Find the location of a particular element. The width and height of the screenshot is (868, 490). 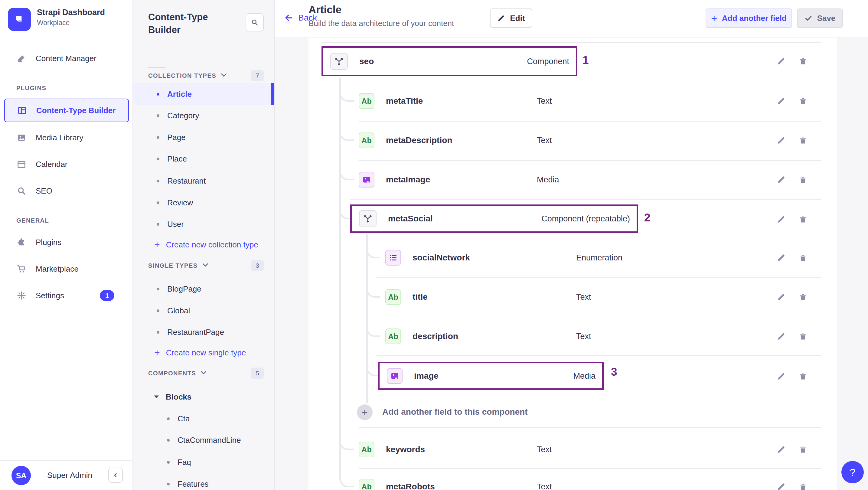

components-header: COMPONENTS 5 is located at coordinates (206, 373).